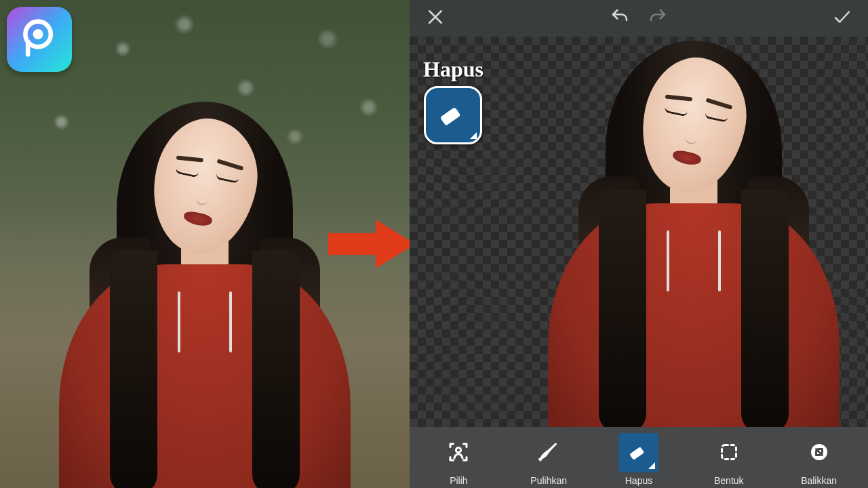 The height and width of the screenshot is (488, 868). I want to click on tool-hapus: Hapus, so click(639, 458).